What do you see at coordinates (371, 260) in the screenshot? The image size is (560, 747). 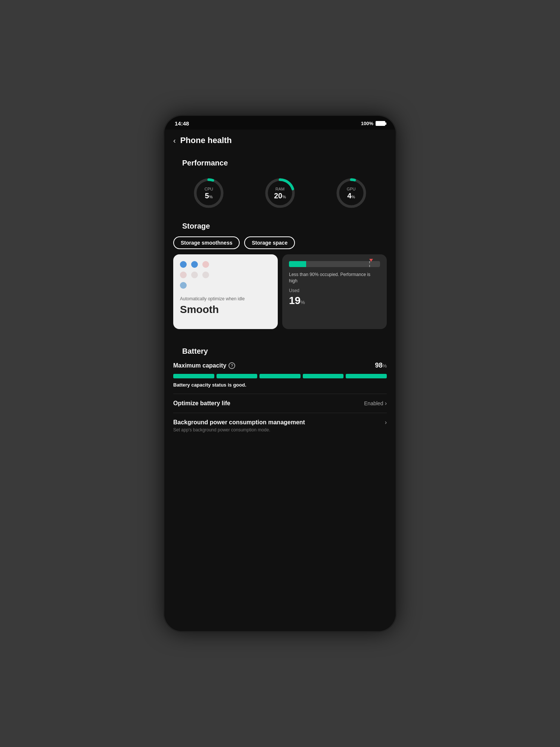 I see `space-bar-marker` at bounding box center [371, 260].